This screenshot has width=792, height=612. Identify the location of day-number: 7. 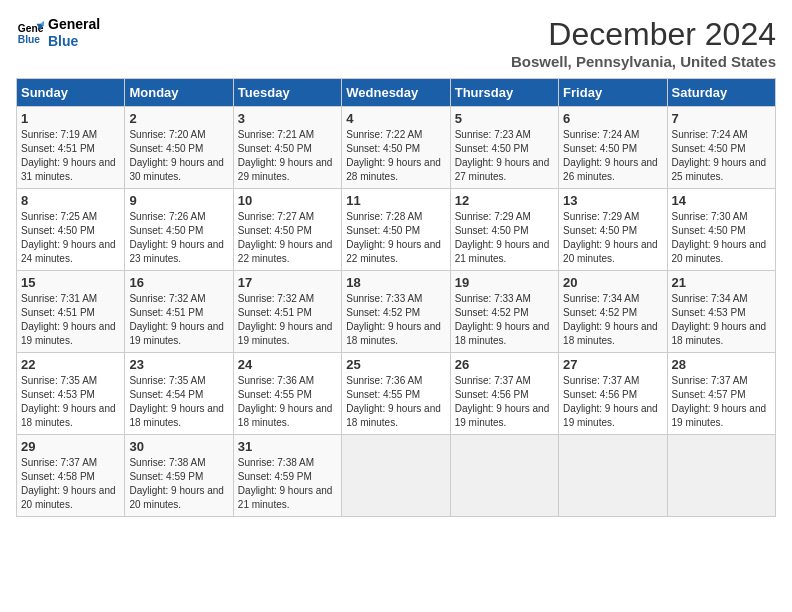
(722, 118).